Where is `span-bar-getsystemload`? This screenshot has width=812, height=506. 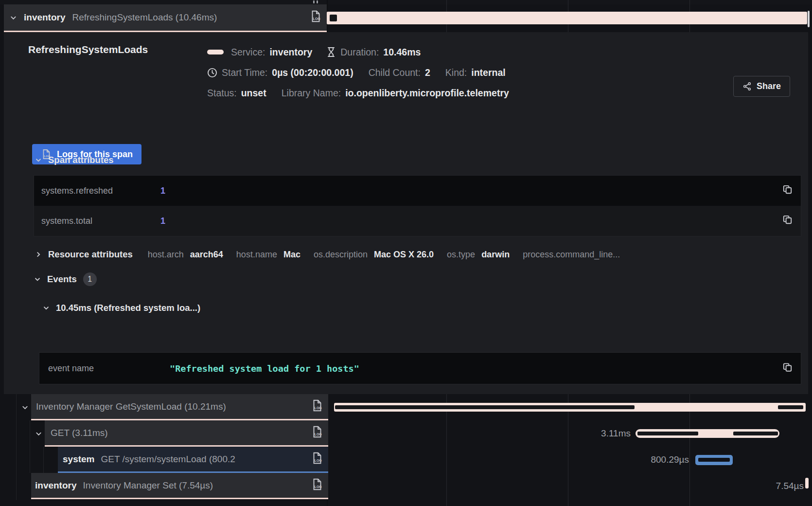 span-bar-getsystemload is located at coordinates (570, 407).